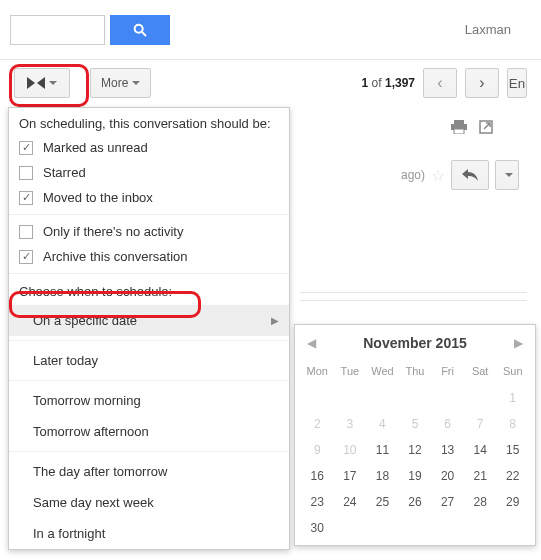 This screenshot has width=541, height=560. I want to click on choose-heading: Choose when to schedule:, so click(149, 292).